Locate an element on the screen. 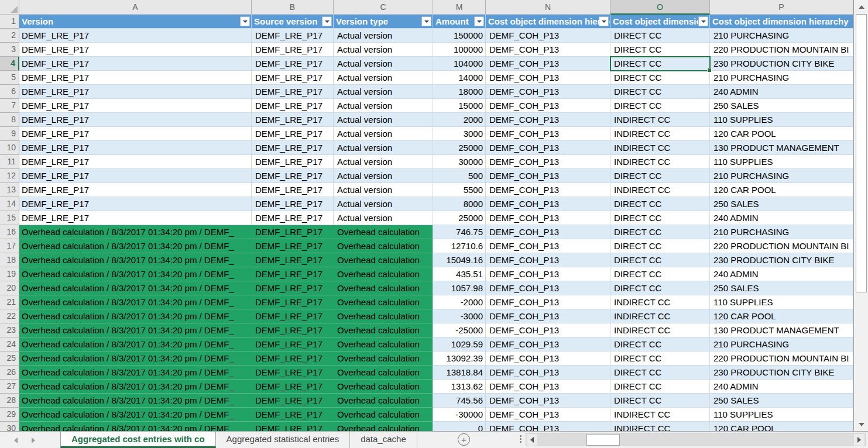 The height and width of the screenshot is (448, 868). cell-cost-object-dimension-name: 130 PRODUCT MANAGEMENT is located at coordinates (782, 148).